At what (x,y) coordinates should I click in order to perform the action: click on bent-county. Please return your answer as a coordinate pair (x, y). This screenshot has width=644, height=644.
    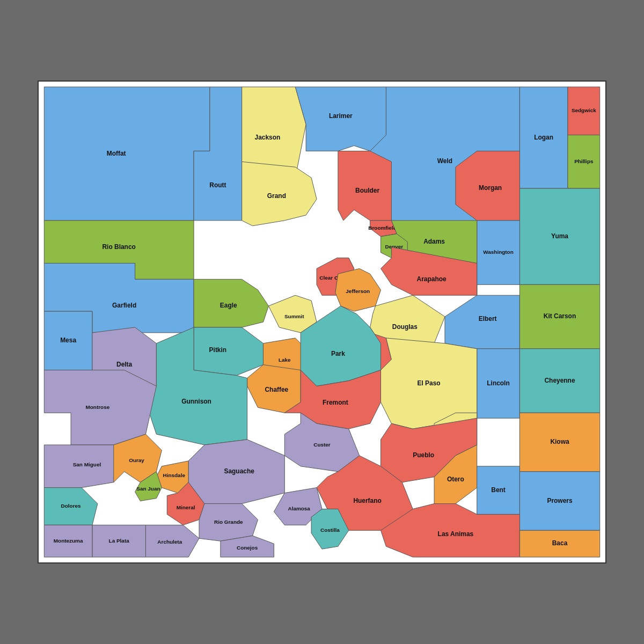
    Looking at the image, I should click on (499, 491).